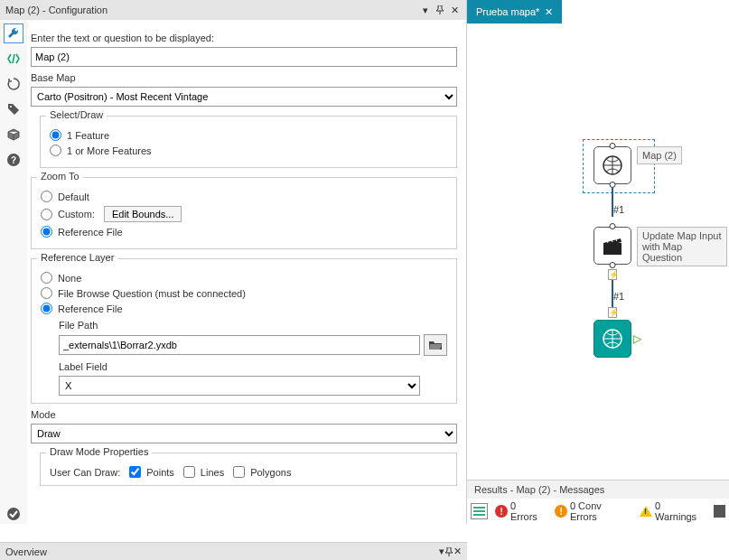 Image resolution: width=729 pixels, height=560 pixels. What do you see at coordinates (659, 155) in the screenshot?
I see `node-map-label: Map (2)` at bounding box center [659, 155].